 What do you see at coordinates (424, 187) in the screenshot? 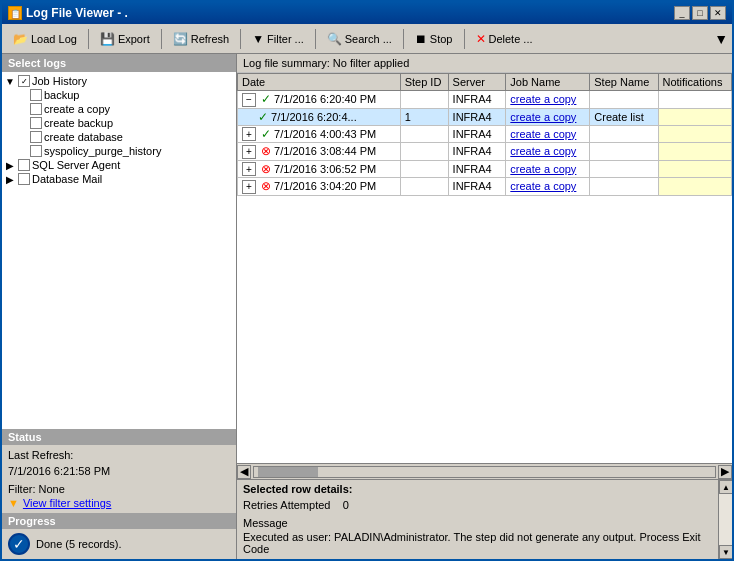
I see `row-step-id` at bounding box center [424, 187].